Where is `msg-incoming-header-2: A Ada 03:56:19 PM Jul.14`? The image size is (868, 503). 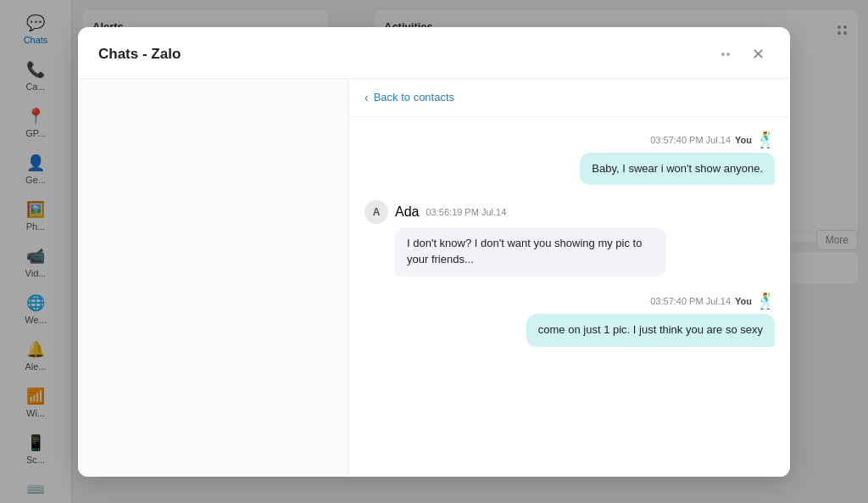
msg-incoming-header-2: A Ada 03:56:19 PM Jul.14 is located at coordinates (436, 212).